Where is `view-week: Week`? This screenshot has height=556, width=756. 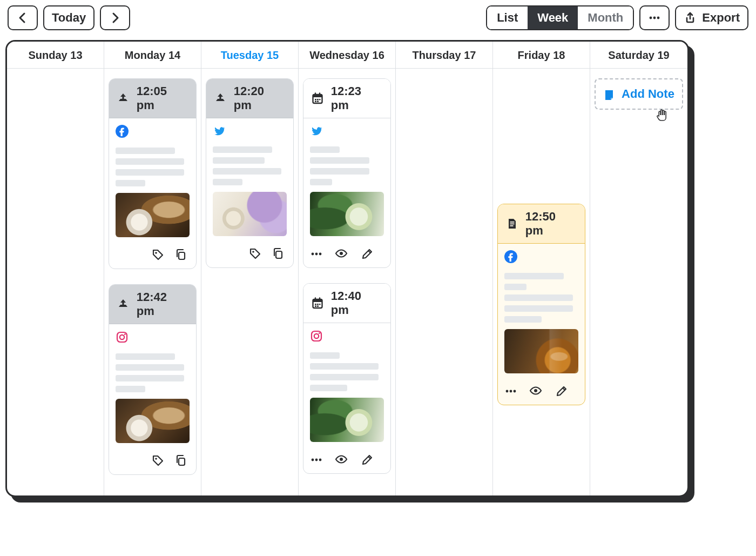 view-week: Week is located at coordinates (553, 18).